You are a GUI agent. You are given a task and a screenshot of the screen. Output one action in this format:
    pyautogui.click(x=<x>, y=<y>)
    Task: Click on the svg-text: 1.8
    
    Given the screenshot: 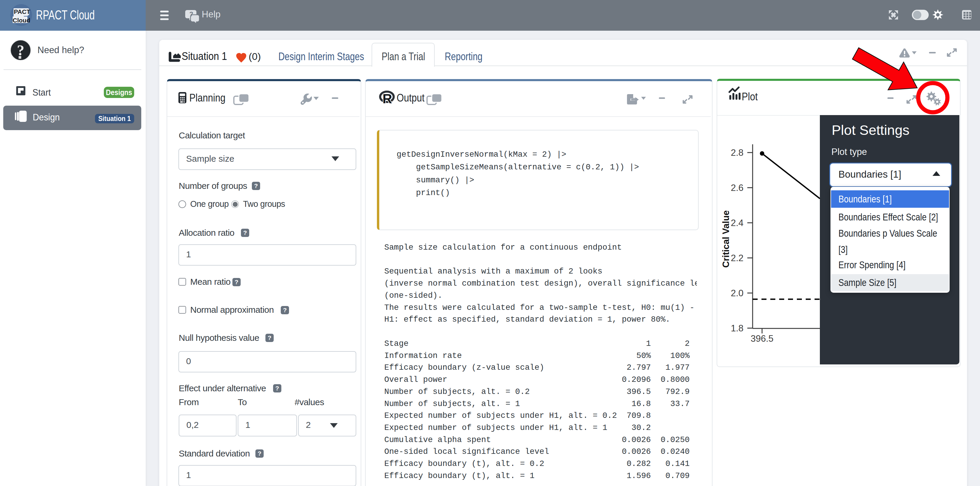 What is the action you would take?
    pyautogui.click(x=737, y=328)
    